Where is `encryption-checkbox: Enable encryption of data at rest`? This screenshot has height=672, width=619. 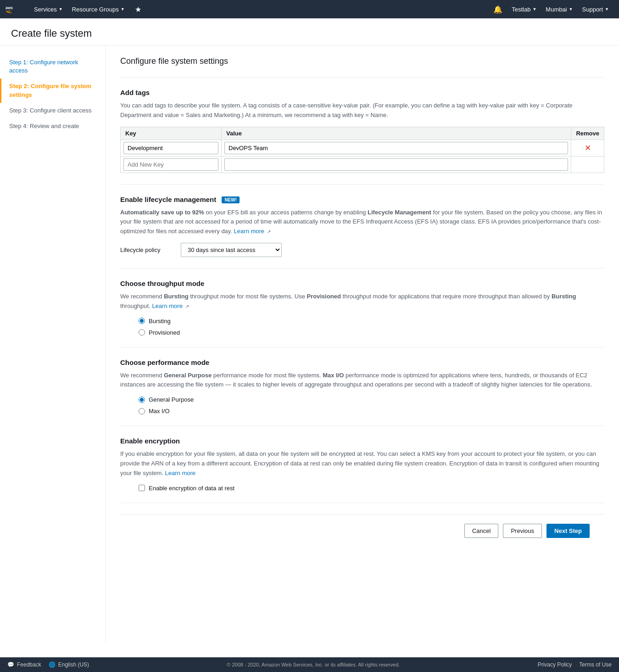
encryption-checkbox: Enable encryption of data at rest is located at coordinates (362, 488).